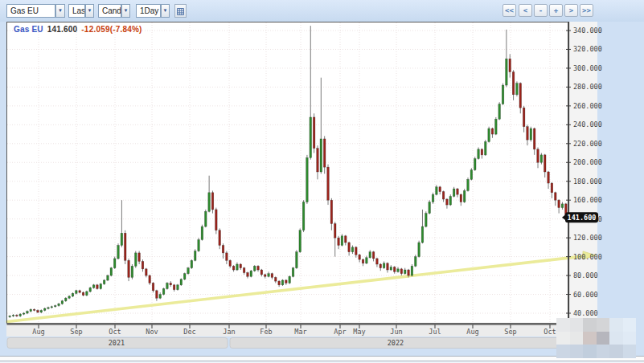  What do you see at coordinates (63, 29) in the screenshot?
I see `legend-last-price: 141.600` at bounding box center [63, 29].